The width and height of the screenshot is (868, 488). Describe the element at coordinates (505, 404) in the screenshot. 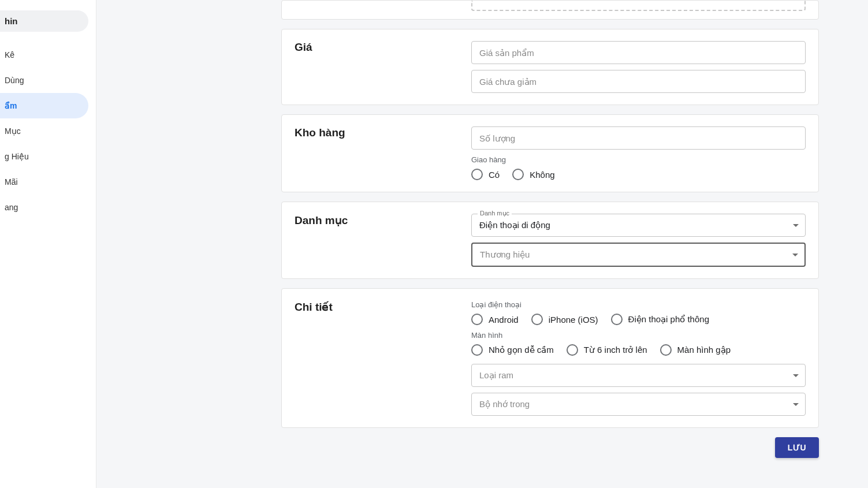

I see `select-placeholder: Bộ nhớ trong` at that location.